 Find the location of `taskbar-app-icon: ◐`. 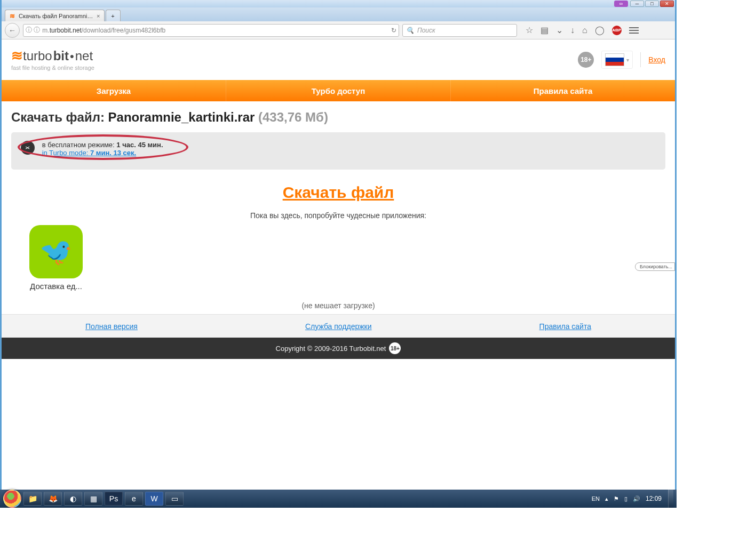

taskbar-app-icon: ◐ is located at coordinates (73, 499).